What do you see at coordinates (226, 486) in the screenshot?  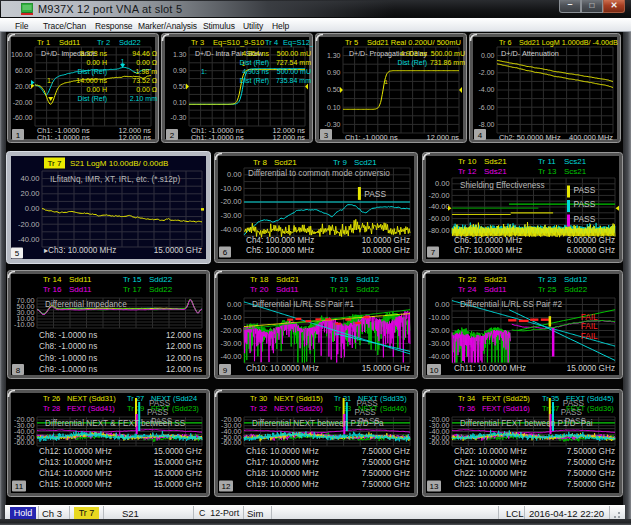 I see `svg-text: 12` at bounding box center [226, 486].